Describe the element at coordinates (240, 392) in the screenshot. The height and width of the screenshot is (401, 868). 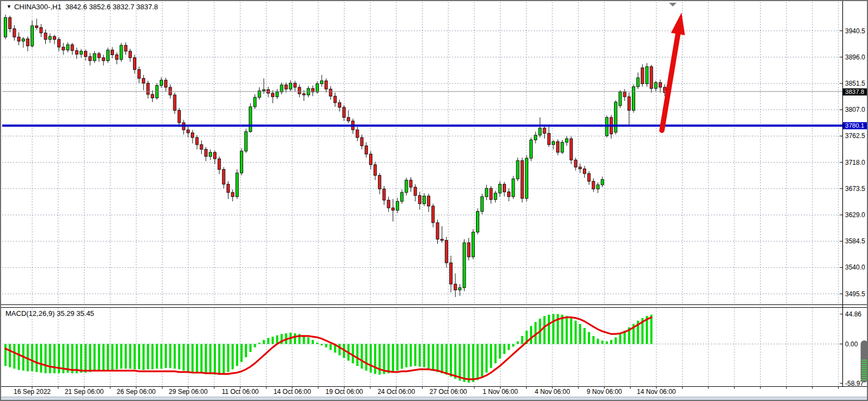
I see `time-axis-label: 11 Oct 06:00` at that location.